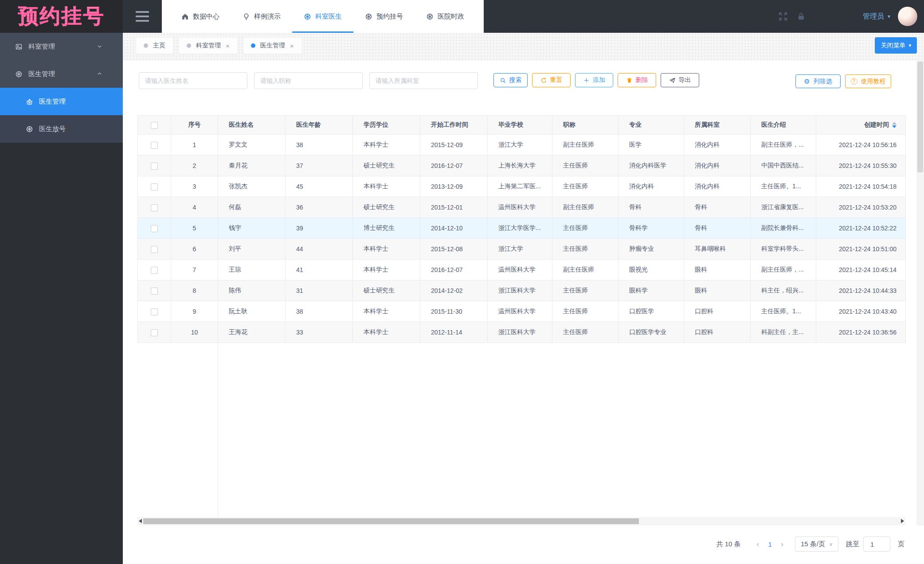 Image resolution: width=924 pixels, height=564 pixels. I want to click on cell-created: 2021-12-24 10:56:16, so click(861, 145).